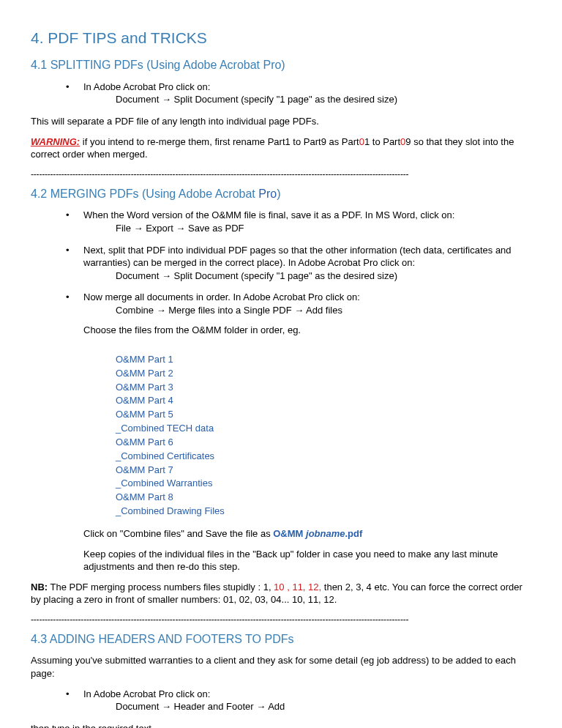 This screenshot has height=728, width=562. Describe the element at coordinates (323, 360) in the screenshot. I see `file-list-item: O&MM Part 1` at that location.